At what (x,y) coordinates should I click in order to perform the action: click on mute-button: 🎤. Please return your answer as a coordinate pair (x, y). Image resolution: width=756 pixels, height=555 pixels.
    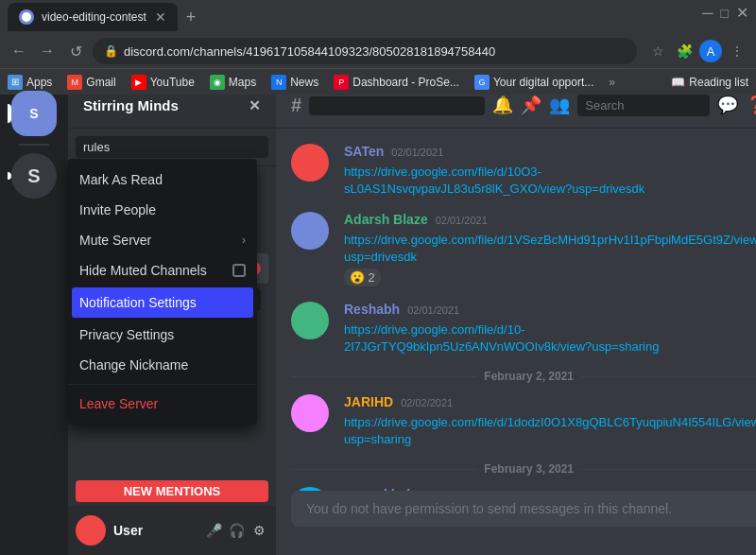
    Looking at the image, I should click on (214, 530).